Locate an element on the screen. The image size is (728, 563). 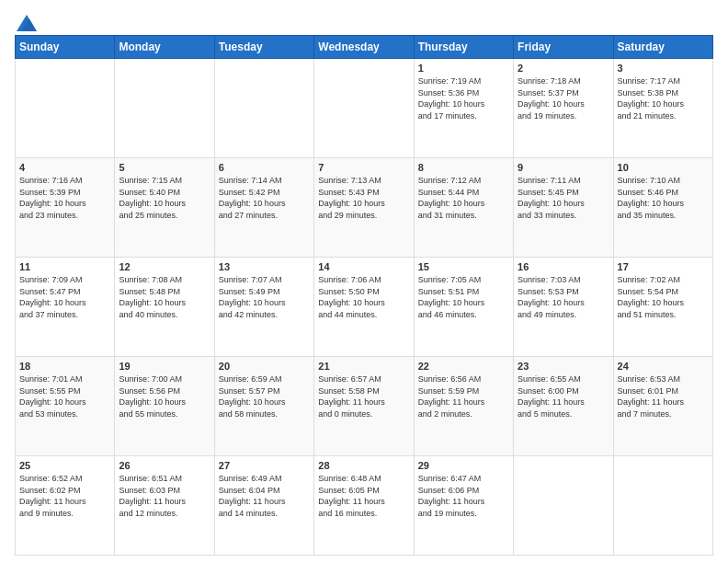
calendar-cell: 29Sunrise: 6:47 AM Sunset: 6:06 PM Dayli… is located at coordinates (463, 506).